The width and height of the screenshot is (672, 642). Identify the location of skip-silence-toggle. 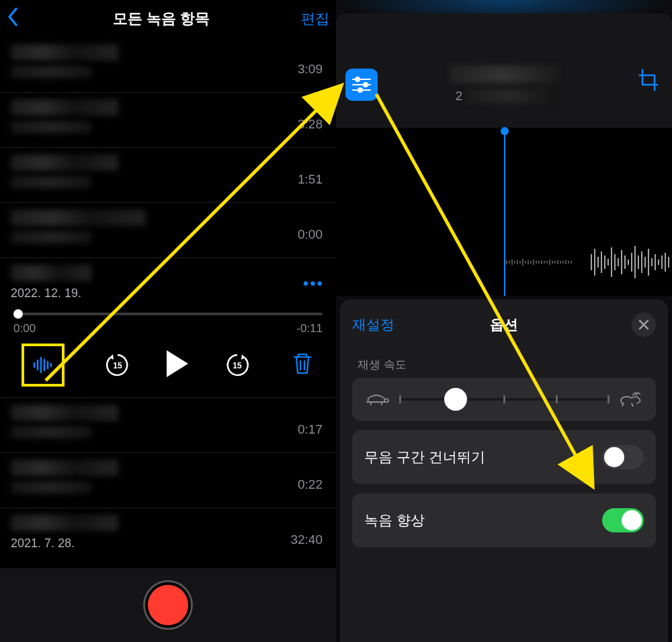
(623, 457).